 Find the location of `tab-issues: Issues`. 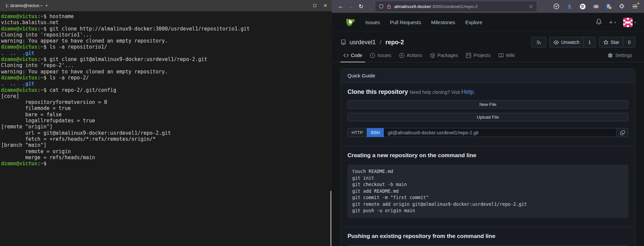

tab-issues: Issues is located at coordinates (380, 56).